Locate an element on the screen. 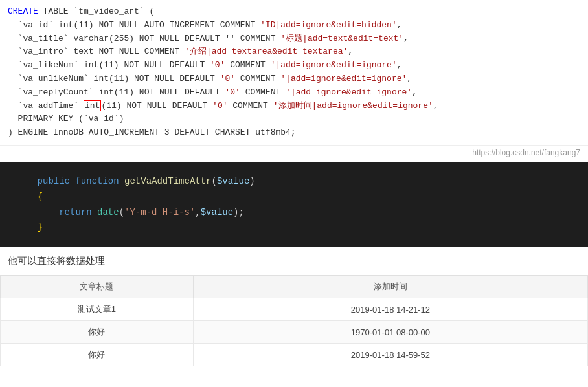  sql-line-8-highlighted: `va_addTime` int(11) NOT NULL DEFAULT '0… is located at coordinates (294, 106).